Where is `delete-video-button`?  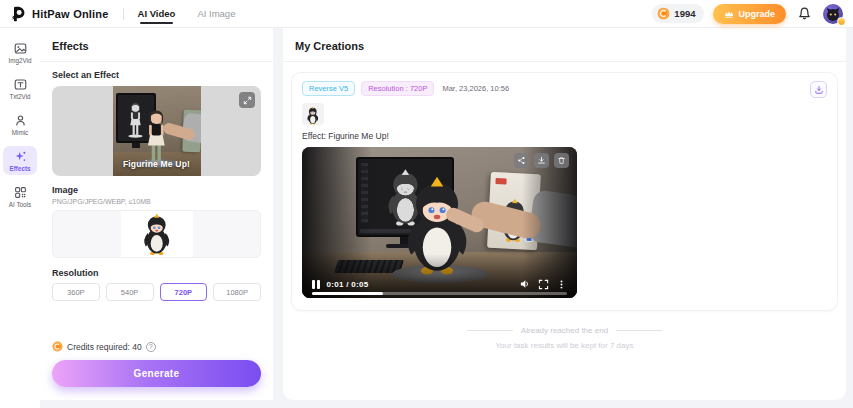 delete-video-button is located at coordinates (562, 160).